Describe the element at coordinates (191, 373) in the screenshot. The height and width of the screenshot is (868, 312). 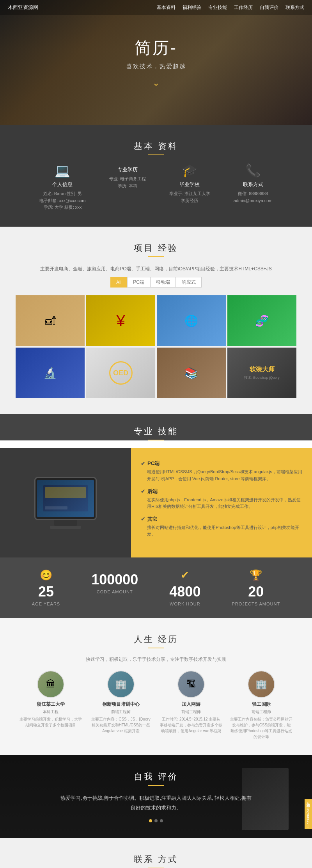
I see `project-item-7: 📚` at that location.